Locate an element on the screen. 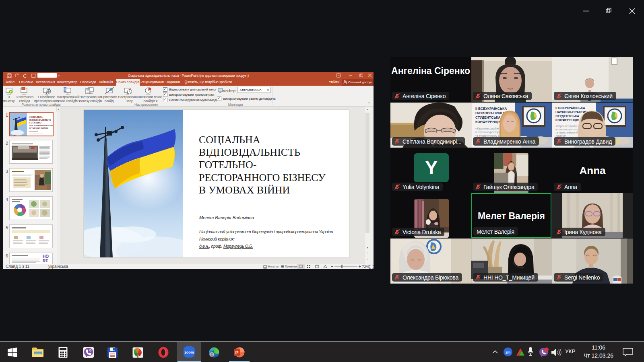 The height and width of the screenshot is (362, 644). svg-text: РЕСТОРАННОГО БІЗНЕСУ is located at coordinates (41, 125).